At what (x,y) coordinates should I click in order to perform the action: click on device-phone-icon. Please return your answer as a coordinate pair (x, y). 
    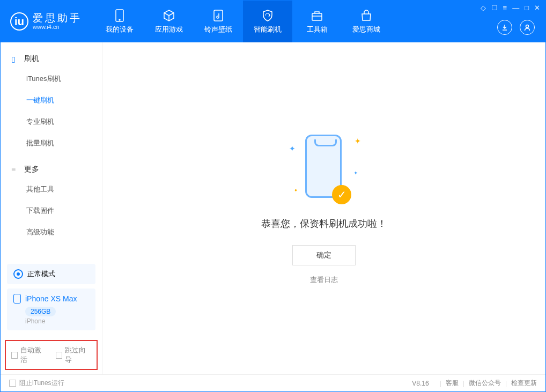
    Looking at the image, I should click on (17, 299).